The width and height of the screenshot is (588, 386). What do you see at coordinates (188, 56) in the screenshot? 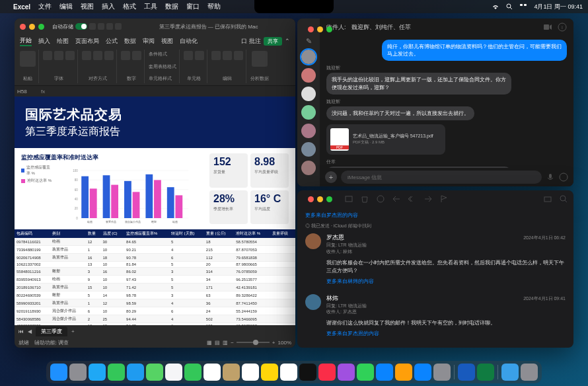
I see `insert-cell-icon` at bounding box center [188, 56].